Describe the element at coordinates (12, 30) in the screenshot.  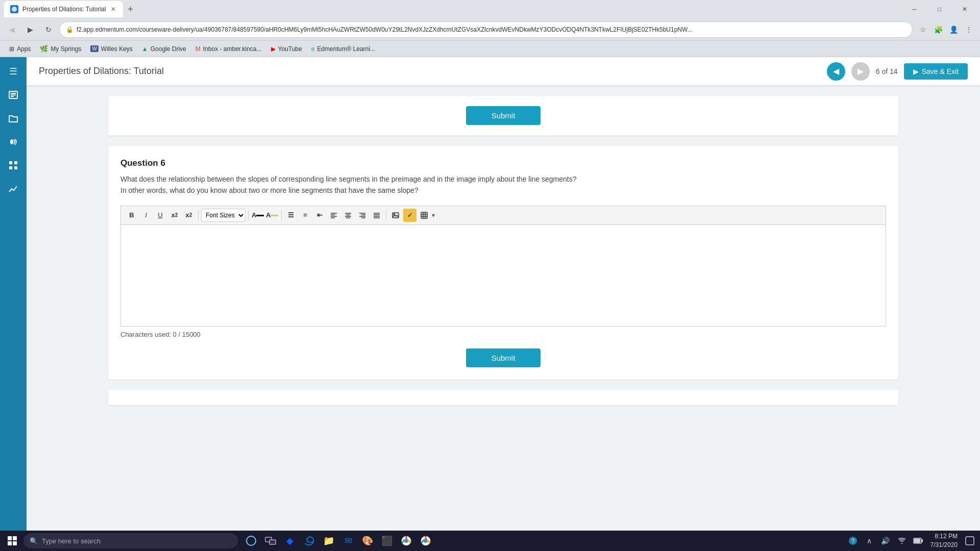
I see `back-button: ◀` at that location.